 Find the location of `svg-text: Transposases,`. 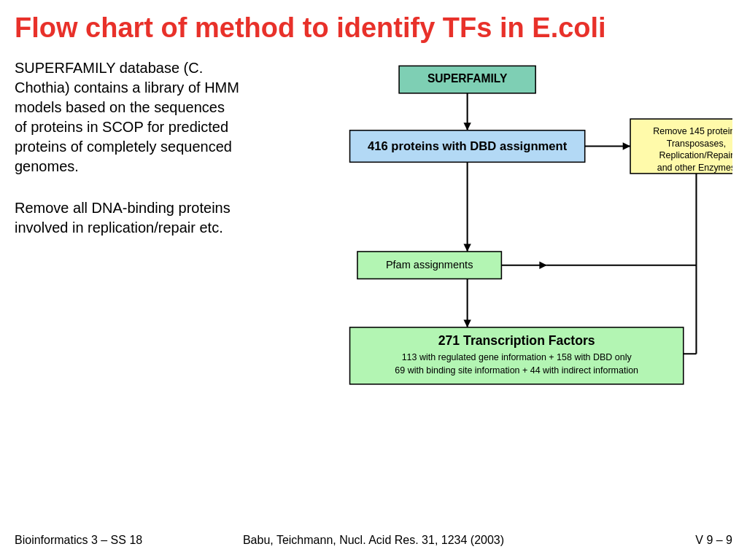

svg-text: Transposases, is located at coordinates (696, 143).